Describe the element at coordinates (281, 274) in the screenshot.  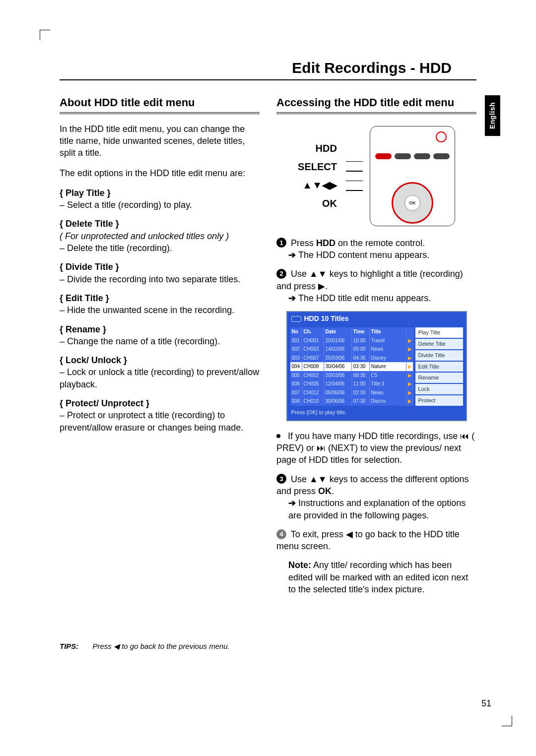
I see `step-number-icon: 2` at that location.